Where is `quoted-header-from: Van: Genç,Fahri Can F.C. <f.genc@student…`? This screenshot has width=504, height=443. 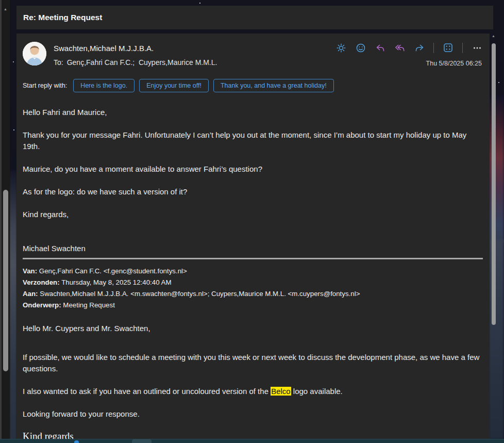
quoted-header-from: Van: Genç,Fahri Can F.C. <f.genc@student… is located at coordinates (253, 271).